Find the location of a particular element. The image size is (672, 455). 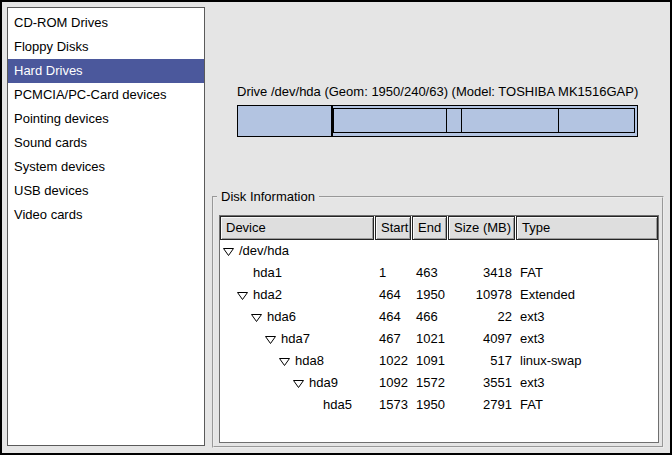

device-label: hda1 is located at coordinates (268, 273).